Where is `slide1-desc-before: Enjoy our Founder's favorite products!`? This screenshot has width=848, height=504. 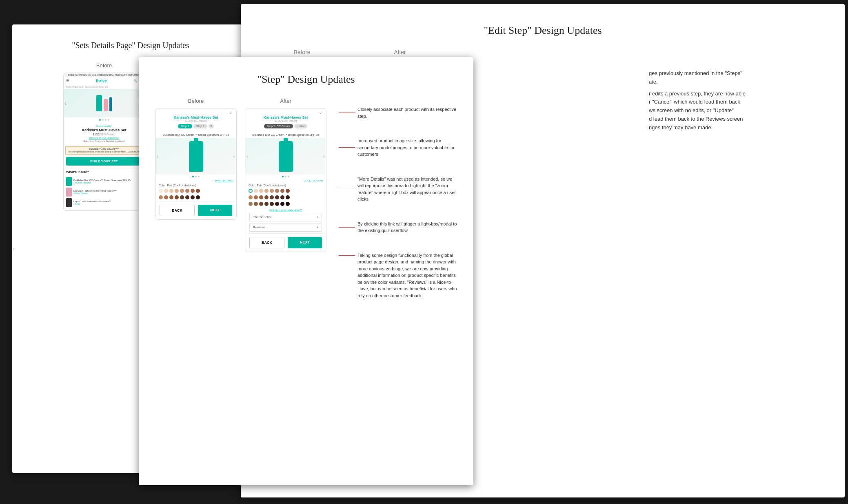
slide1-desc-before: Enjoy our Founder's favorite products! is located at coordinates (104, 141).